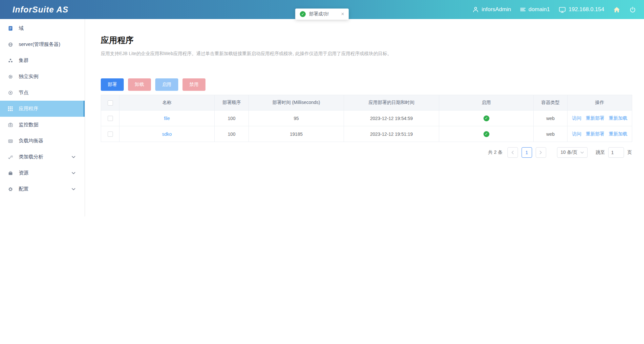 This screenshot has height=344, width=644. Describe the element at coordinates (42, 157) in the screenshot. I see `sidebar-item-class-loading: 类加载分析` at that location.